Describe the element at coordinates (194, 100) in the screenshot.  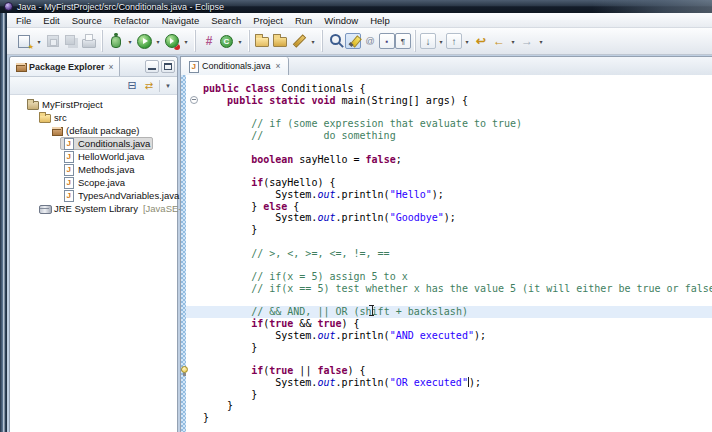
I see `fold-collapse-icon` at that location.